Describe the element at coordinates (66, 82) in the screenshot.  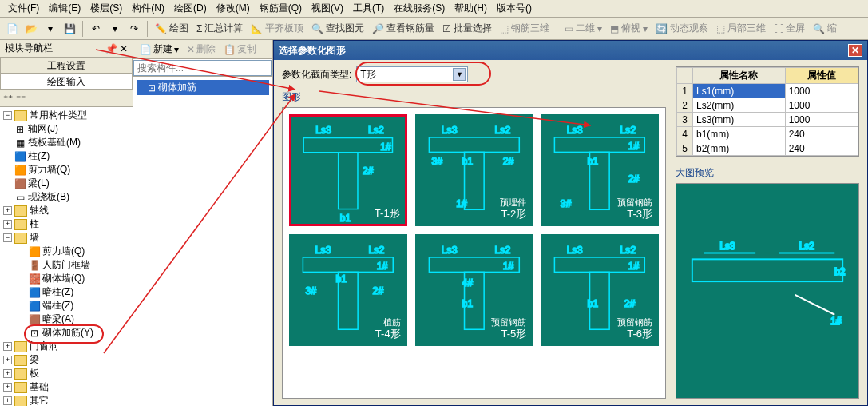
I see `tab-draw-input: 绘图输入` at that location.